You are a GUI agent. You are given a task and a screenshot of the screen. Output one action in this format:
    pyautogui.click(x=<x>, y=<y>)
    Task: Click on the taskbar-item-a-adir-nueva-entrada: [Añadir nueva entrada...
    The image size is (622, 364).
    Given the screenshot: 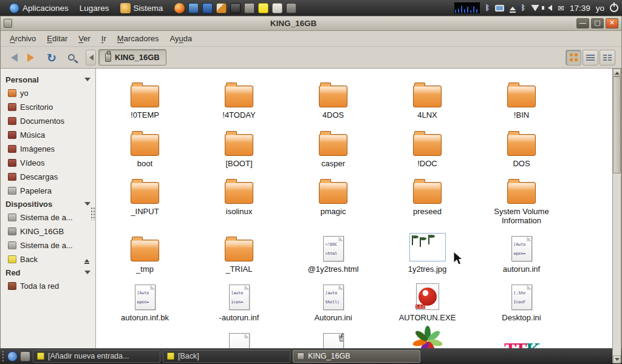 What is the action you would take?
    pyautogui.click(x=97, y=357)
    